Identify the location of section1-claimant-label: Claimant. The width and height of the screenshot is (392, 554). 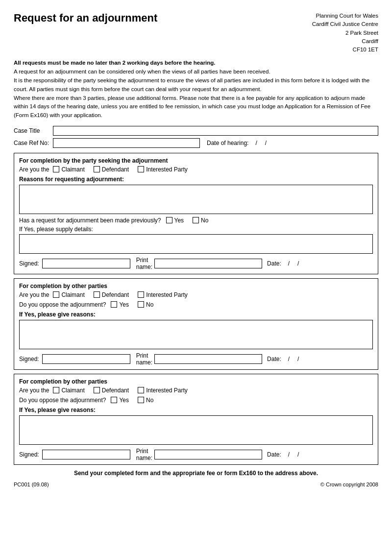
(73, 169).